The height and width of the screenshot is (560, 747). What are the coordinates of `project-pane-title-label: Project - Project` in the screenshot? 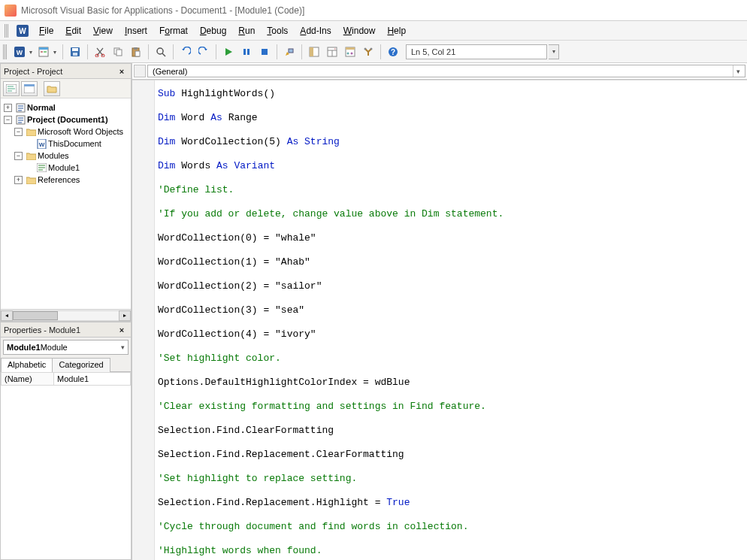 It's located at (33, 71).